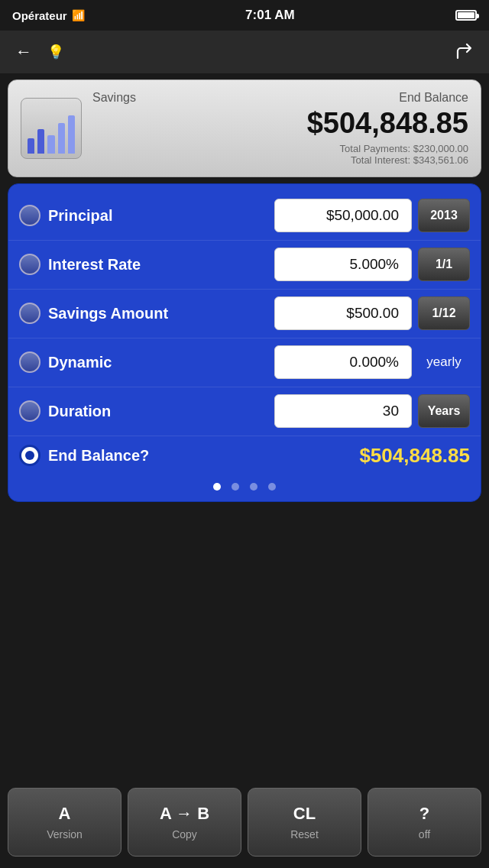 Image resolution: width=489 pixels, height=868 pixels. I want to click on principal-radio, so click(30, 215).